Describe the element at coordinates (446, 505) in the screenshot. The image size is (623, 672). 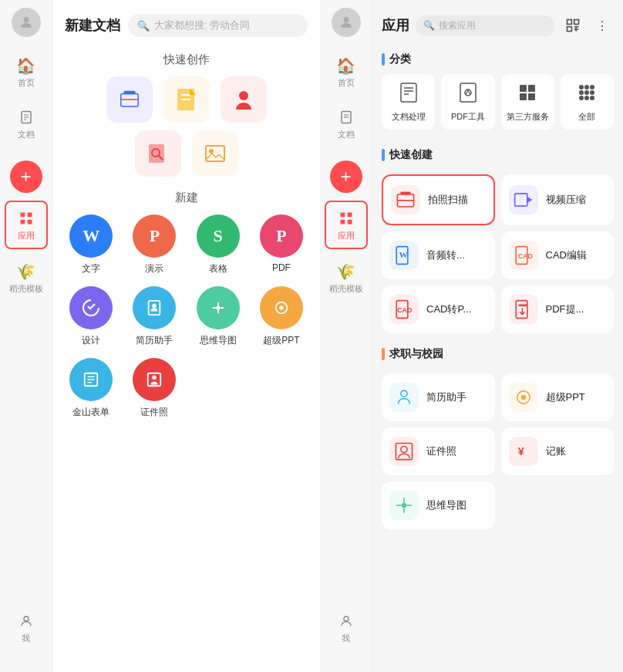
I see `job-label-mindmap: 思维导图` at that location.